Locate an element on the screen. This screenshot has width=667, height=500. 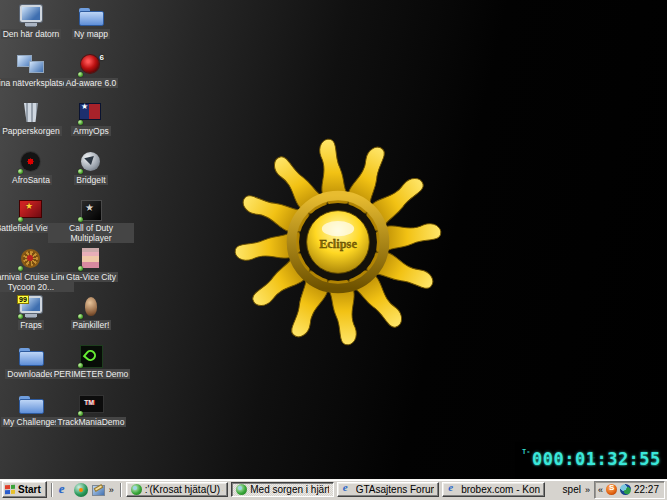
tray-clock: 22:27 is located at coordinates (646, 490).